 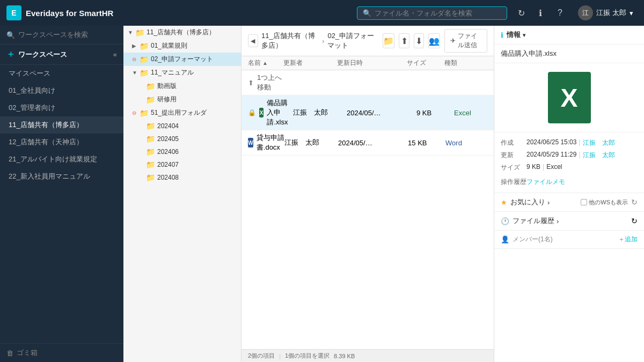 I want to click on upload-button: ⬆, so click(x=404, y=41).